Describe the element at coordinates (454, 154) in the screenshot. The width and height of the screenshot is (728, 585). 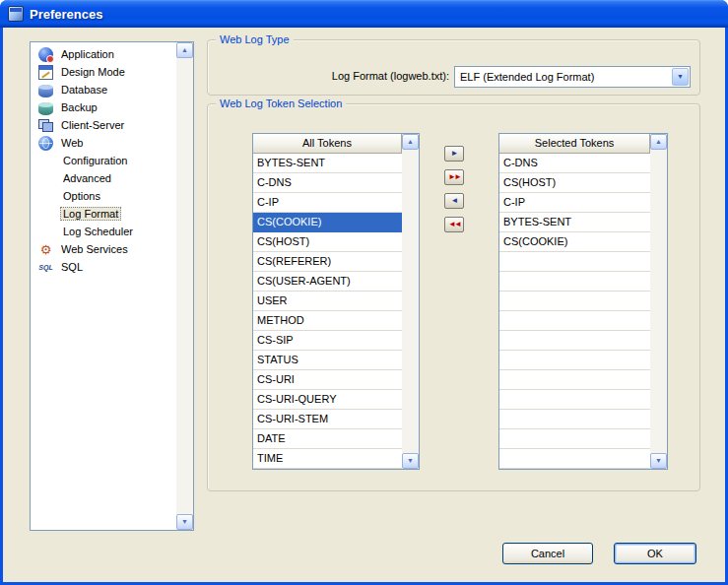
I see `add-token-button: ►` at that location.